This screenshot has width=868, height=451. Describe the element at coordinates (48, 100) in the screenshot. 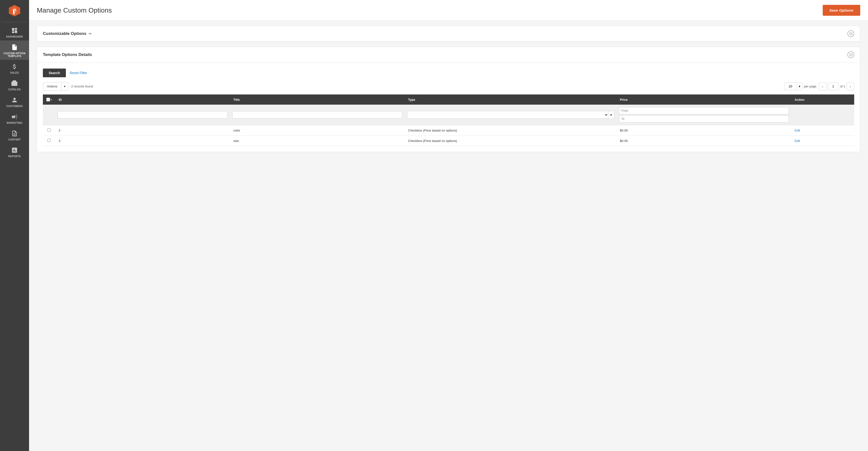

I see `select-all-checkbox` at that location.